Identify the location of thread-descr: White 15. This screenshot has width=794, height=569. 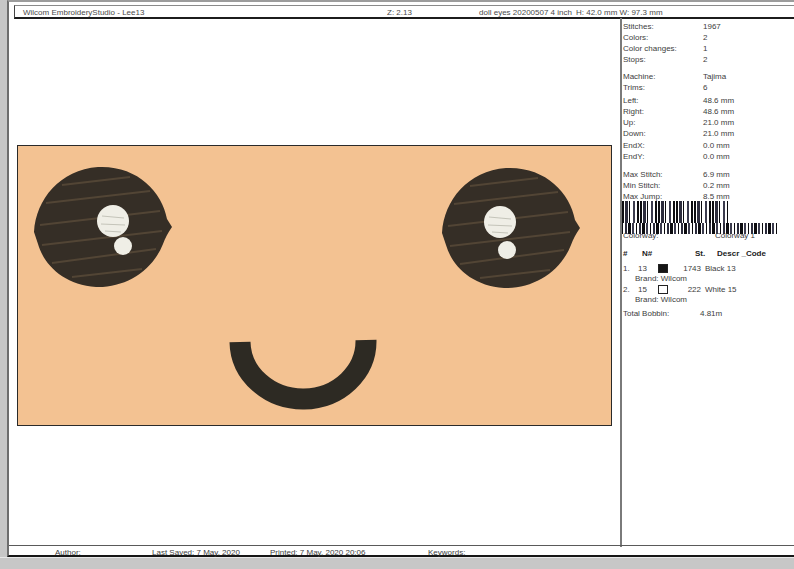
(721, 290).